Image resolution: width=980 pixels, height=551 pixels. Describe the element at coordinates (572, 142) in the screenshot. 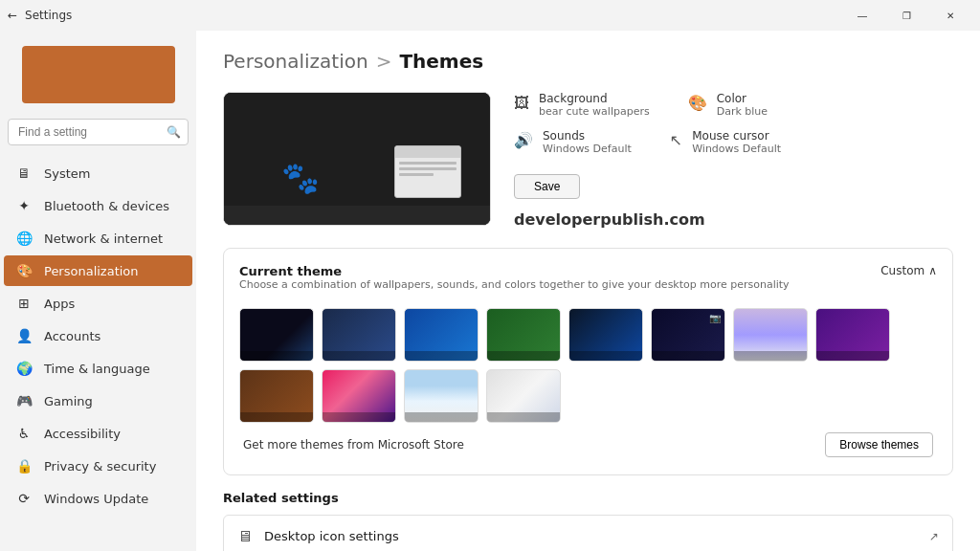

I see `sounds-info: 🔊 Sounds Windows Default` at that location.